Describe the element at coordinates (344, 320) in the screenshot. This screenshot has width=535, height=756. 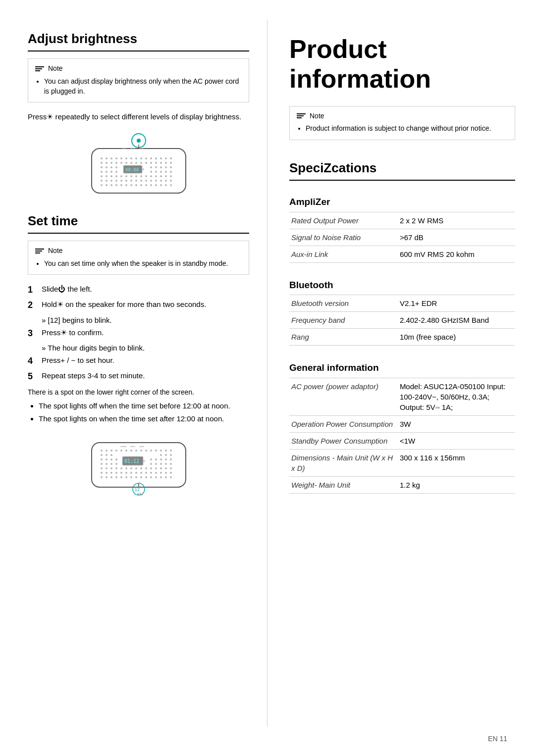
I see `spec-label: Frequency band` at that location.